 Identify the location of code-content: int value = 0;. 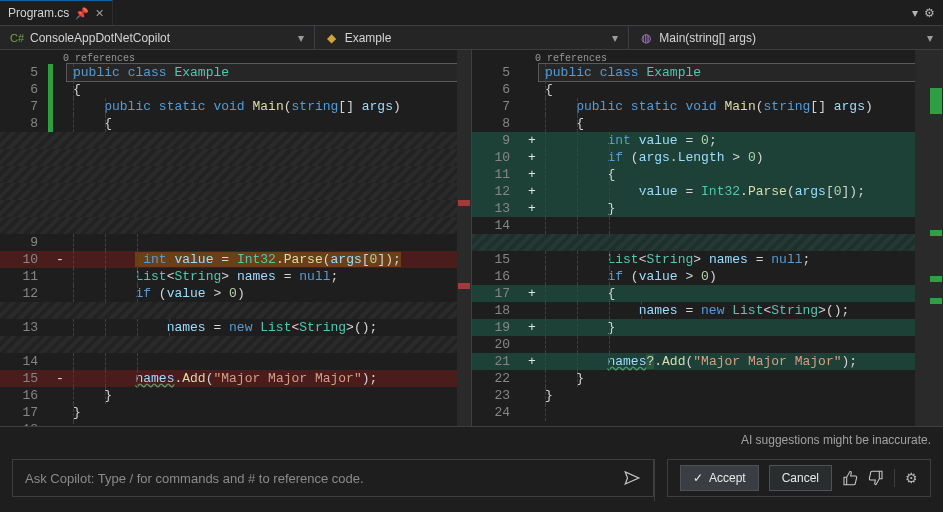
(741, 140).